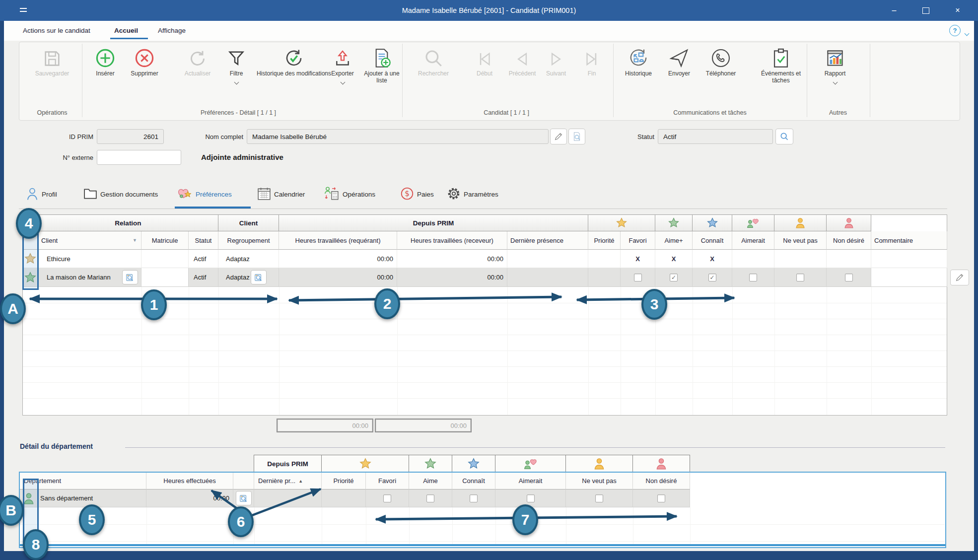 This screenshot has height=560, width=978. Describe the element at coordinates (387, 481) in the screenshot. I see `dept-col-favori: Favori` at that location.